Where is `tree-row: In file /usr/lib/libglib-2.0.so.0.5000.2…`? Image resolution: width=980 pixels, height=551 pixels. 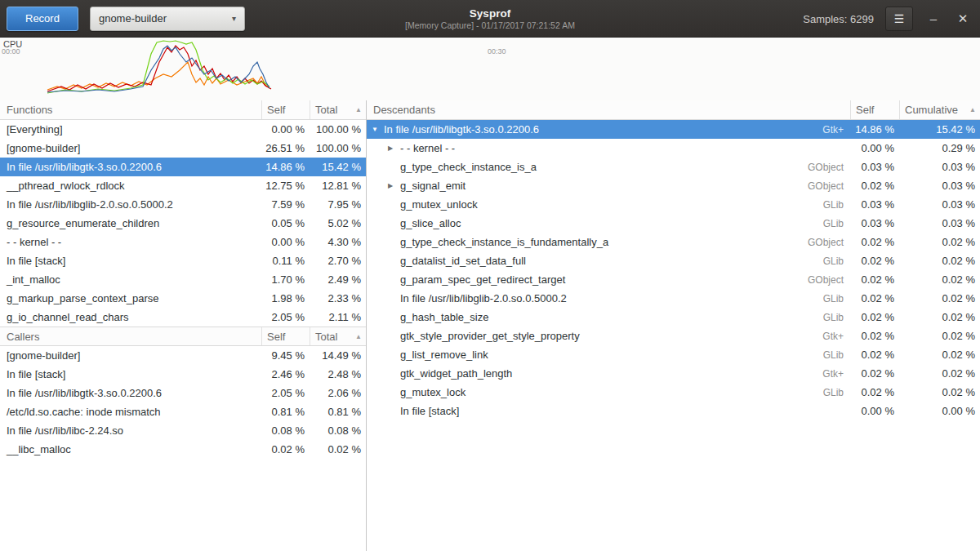 tree-row: In file /usr/lib/libglib-2.0.so.0.5000.2… is located at coordinates (673, 299).